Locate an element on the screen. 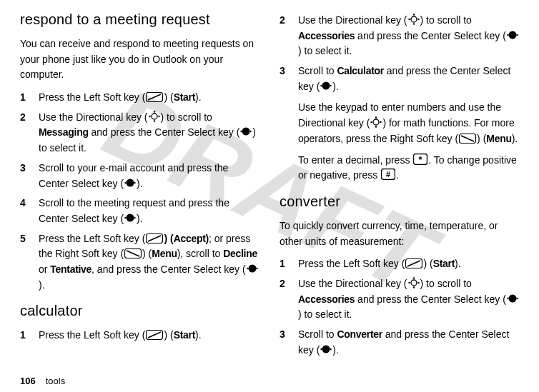 Image resolution: width=539 pixels, height=392 pixels. label-decline: Decline is located at coordinates (240, 253).